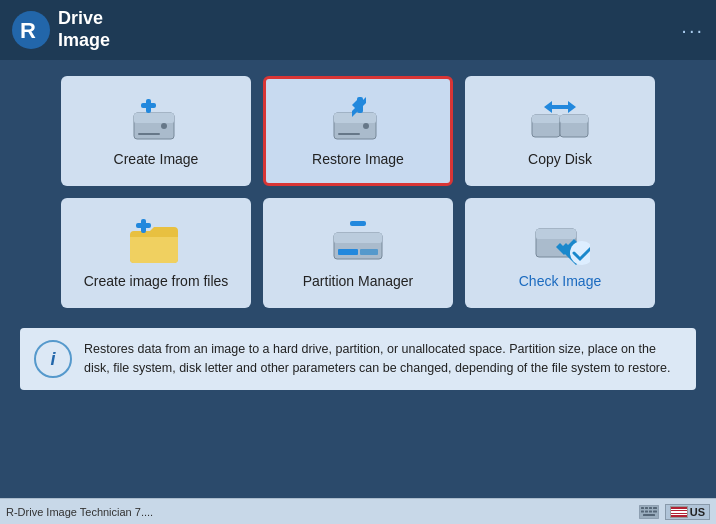 This screenshot has height=524, width=716. Describe the element at coordinates (560, 242) in the screenshot. I see `check-image-icon` at that location.